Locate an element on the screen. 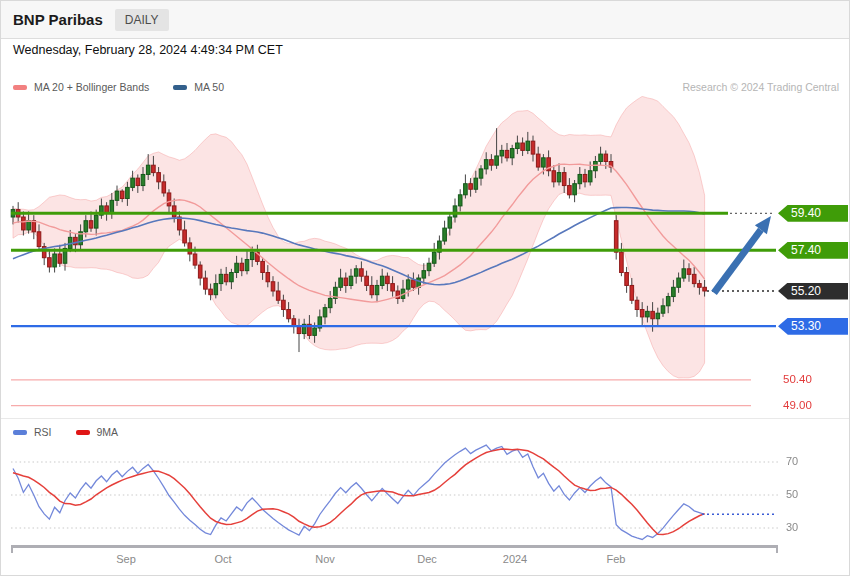 The height and width of the screenshot is (576, 850). ma20-bollinger-swatch-icon is located at coordinates (20, 88).